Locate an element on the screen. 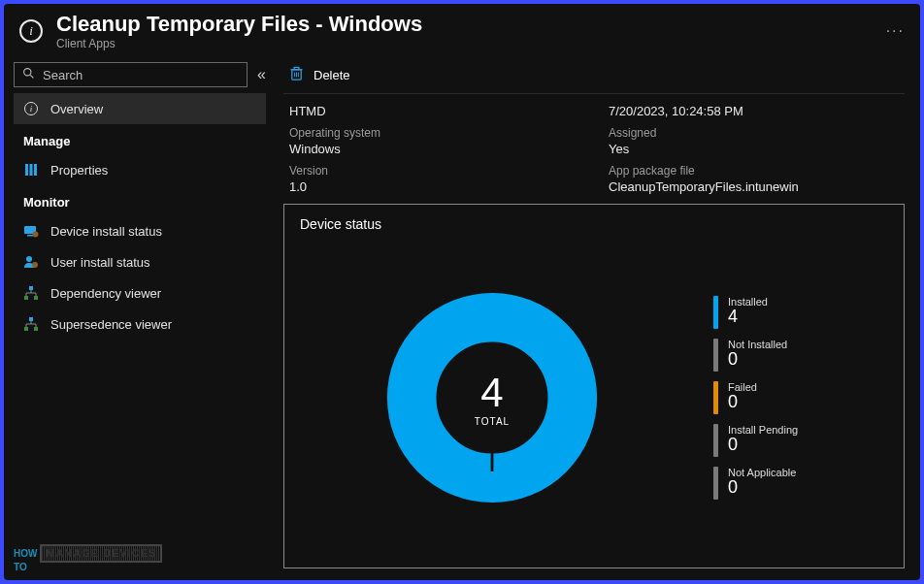 This screenshot has width=924, height=584. title-block: Cleanup Temporary Files - Windows Client… is located at coordinates (464, 31).